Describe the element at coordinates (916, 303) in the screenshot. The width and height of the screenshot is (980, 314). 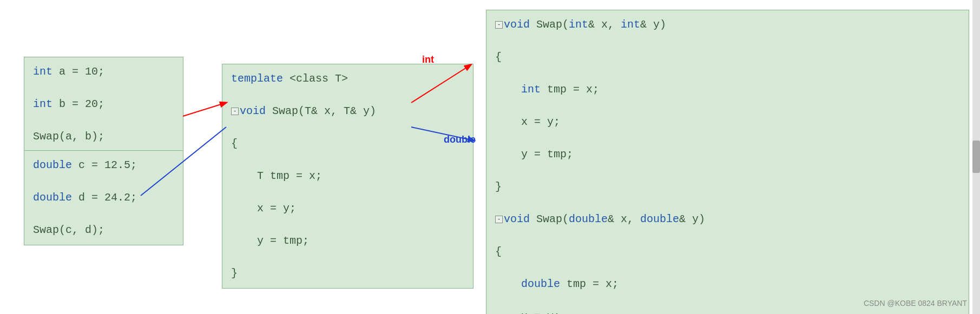
I see `watermark: CSDN @KOBE 0824 BRYANT` at that location.